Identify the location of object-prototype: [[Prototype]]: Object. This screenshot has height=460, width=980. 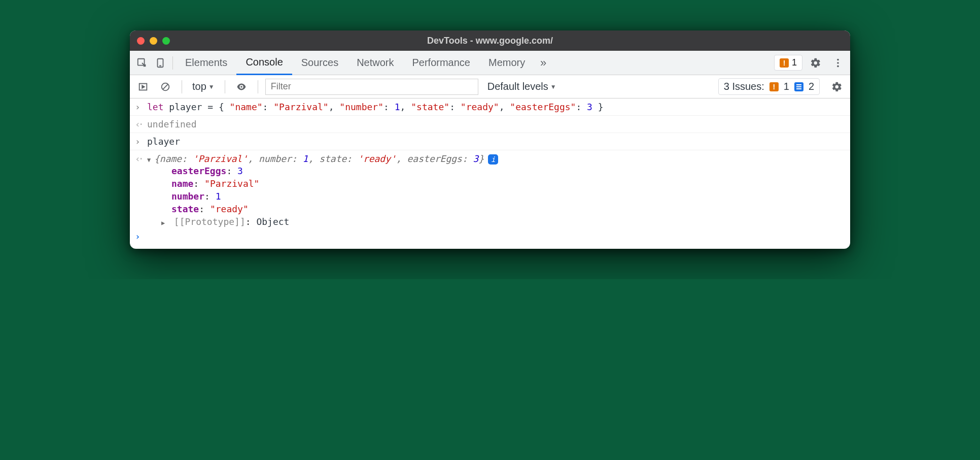
(212, 221).